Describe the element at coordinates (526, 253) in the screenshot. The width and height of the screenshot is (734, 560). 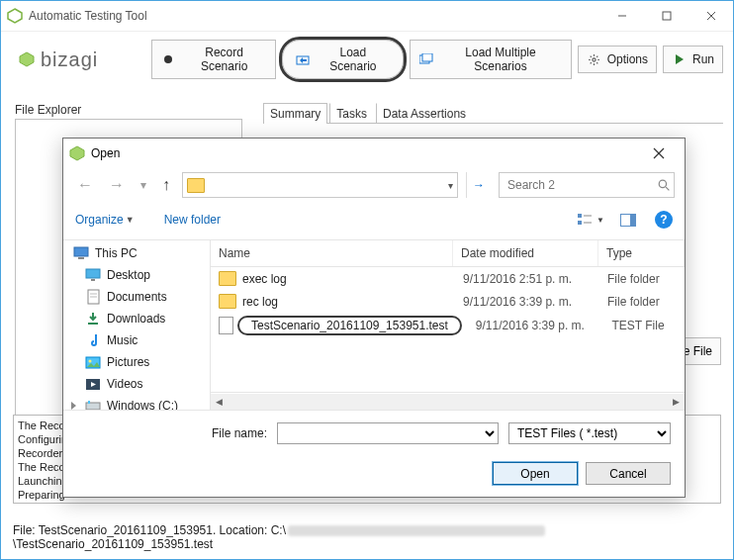
I see `column-date: Date modified` at that location.